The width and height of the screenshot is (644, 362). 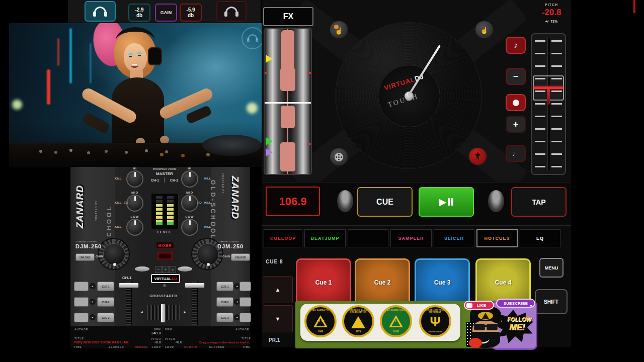 What do you see at coordinates (283, 238) in the screenshot?
I see `tab-cueloop: CUELOOP` at bounding box center [283, 238].